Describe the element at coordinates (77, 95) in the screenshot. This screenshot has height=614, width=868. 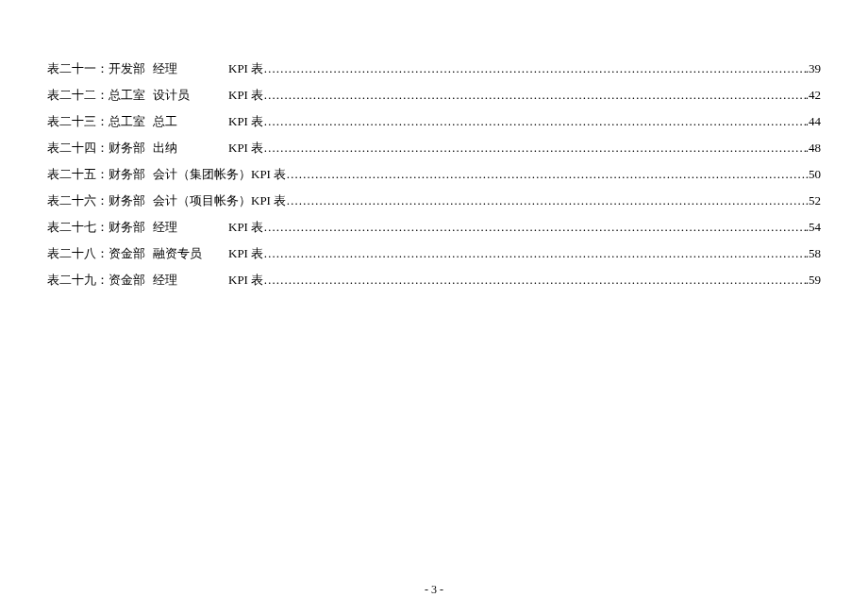
I see `toc-prefix: 表二十二：` at that location.